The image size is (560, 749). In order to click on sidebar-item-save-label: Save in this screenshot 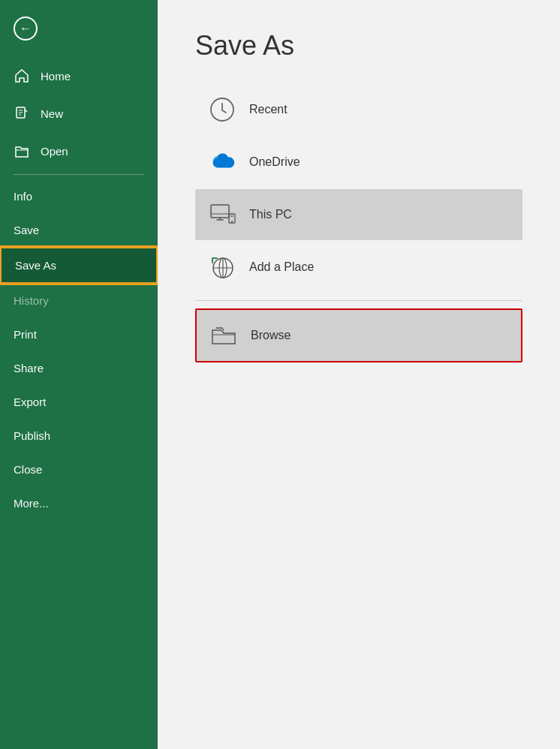, I will do `click(26, 230)`.